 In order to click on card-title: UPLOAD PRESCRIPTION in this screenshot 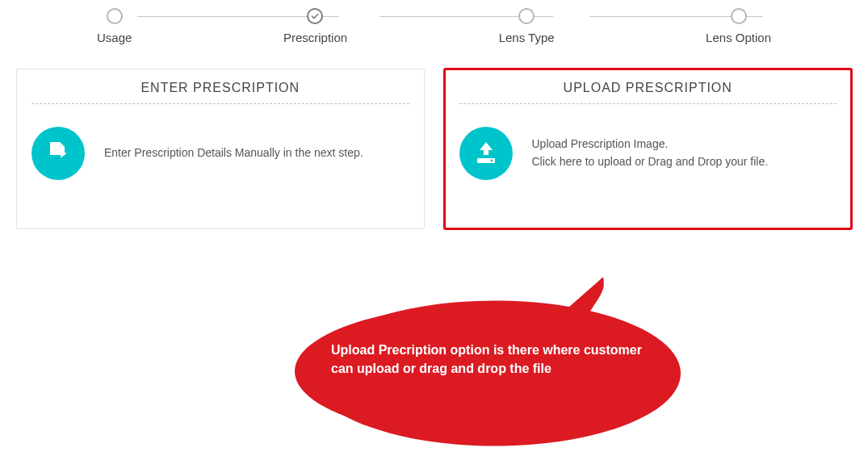, I will do `click(648, 92)`.